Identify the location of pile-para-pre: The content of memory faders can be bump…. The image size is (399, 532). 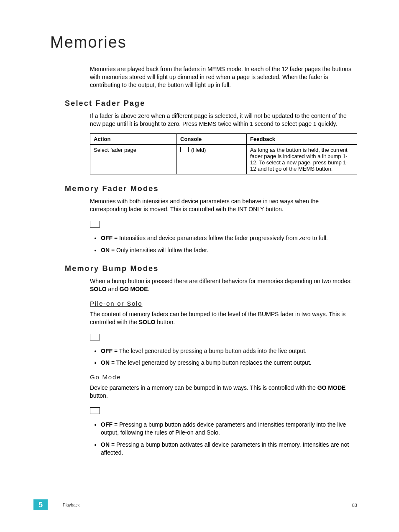
(217, 318).